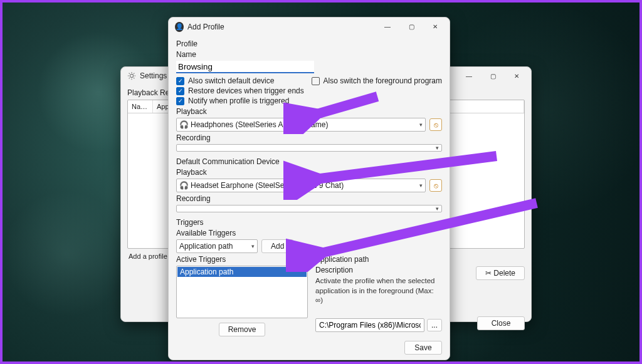 The height and width of the screenshot is (364, 642). What do you see at coordinates (309, 112) in the screenshot?
I see `playback-label: Playback` at bounding box center [309, 112].